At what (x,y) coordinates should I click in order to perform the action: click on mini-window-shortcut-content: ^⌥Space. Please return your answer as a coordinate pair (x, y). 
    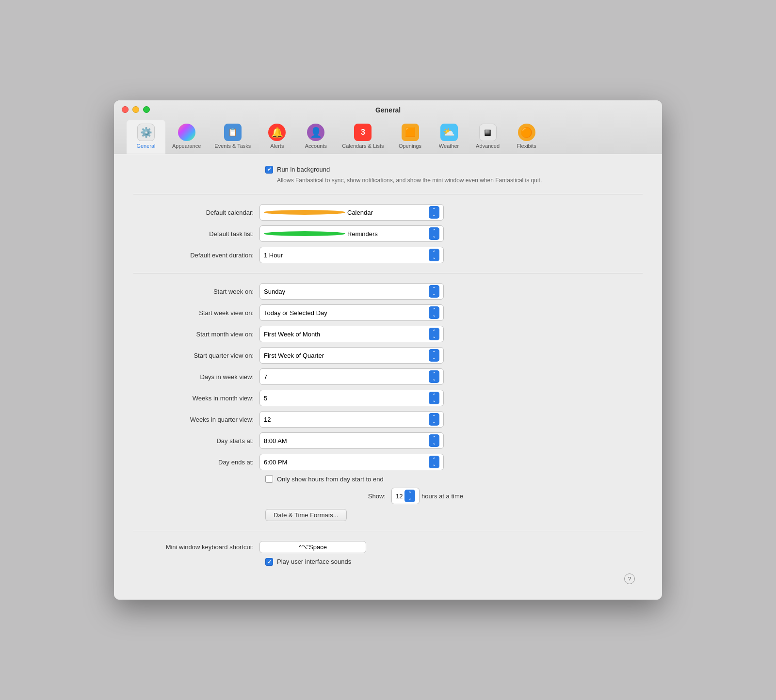
    Looking at the image, I should click on (451, 547).